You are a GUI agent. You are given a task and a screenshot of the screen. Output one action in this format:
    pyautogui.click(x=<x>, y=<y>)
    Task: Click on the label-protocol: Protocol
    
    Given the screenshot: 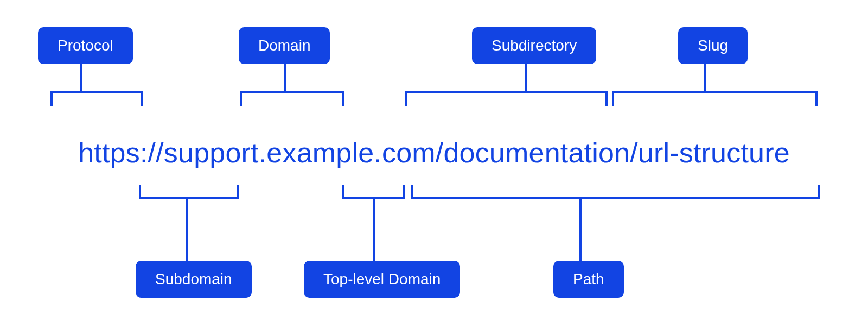 What is the action you would take?
    pyautogui.click(x=86, y=46)
    